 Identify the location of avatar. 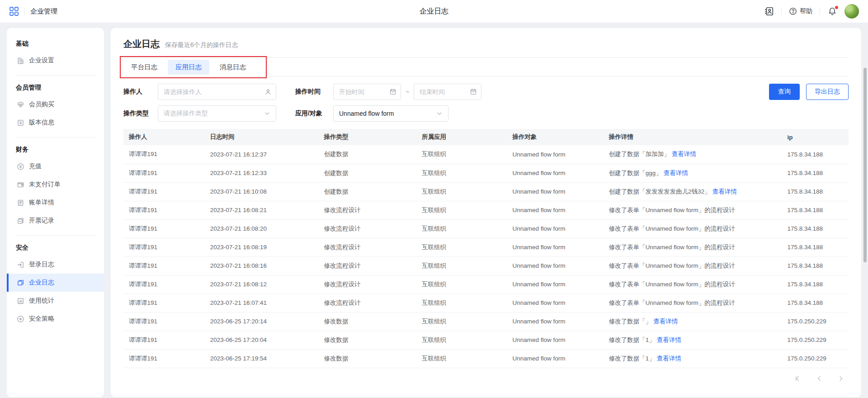
(852, 11).